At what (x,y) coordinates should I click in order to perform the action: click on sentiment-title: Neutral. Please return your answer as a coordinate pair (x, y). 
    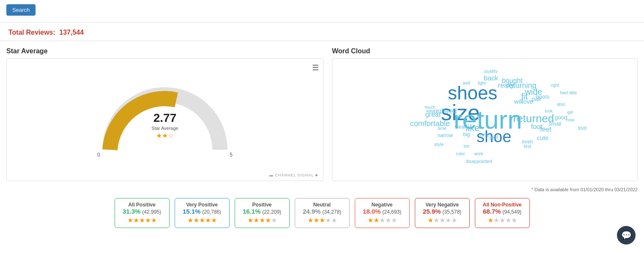
    Looking at the image, I should click on (322, 205).